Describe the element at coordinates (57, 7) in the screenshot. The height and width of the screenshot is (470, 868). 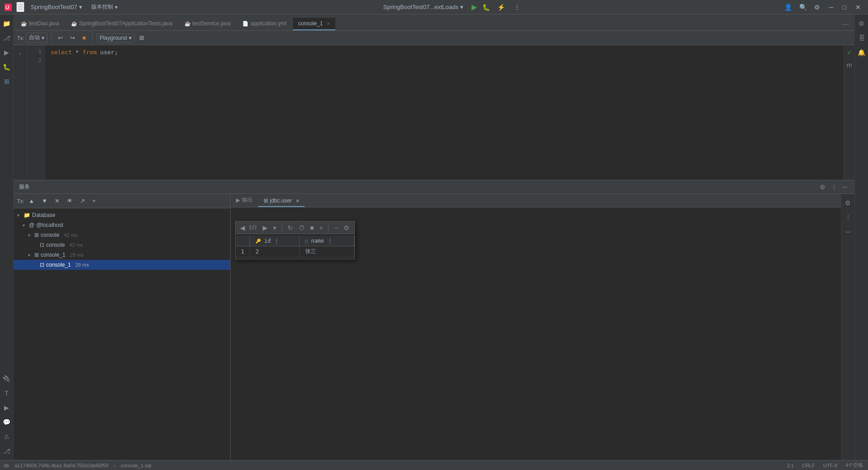
I see `project-name-button: SpringBootTest07 ▾` at that location.